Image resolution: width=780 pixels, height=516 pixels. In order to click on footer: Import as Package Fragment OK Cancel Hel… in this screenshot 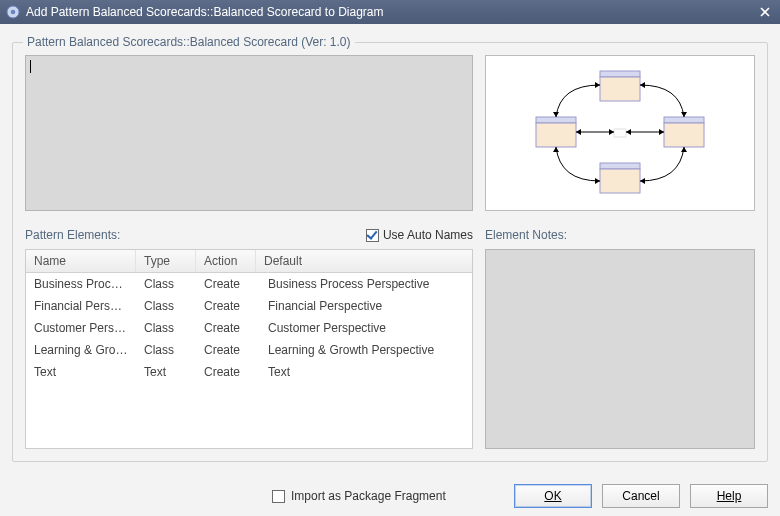, I will do `click(390, 490)`.